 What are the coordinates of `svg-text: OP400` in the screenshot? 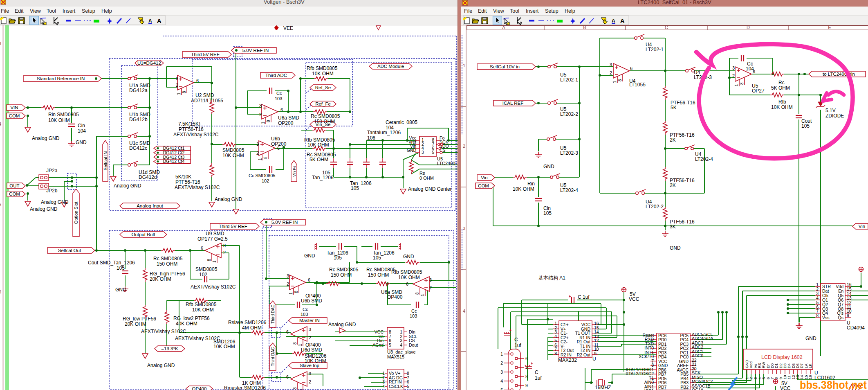 It's located at (395, 297).